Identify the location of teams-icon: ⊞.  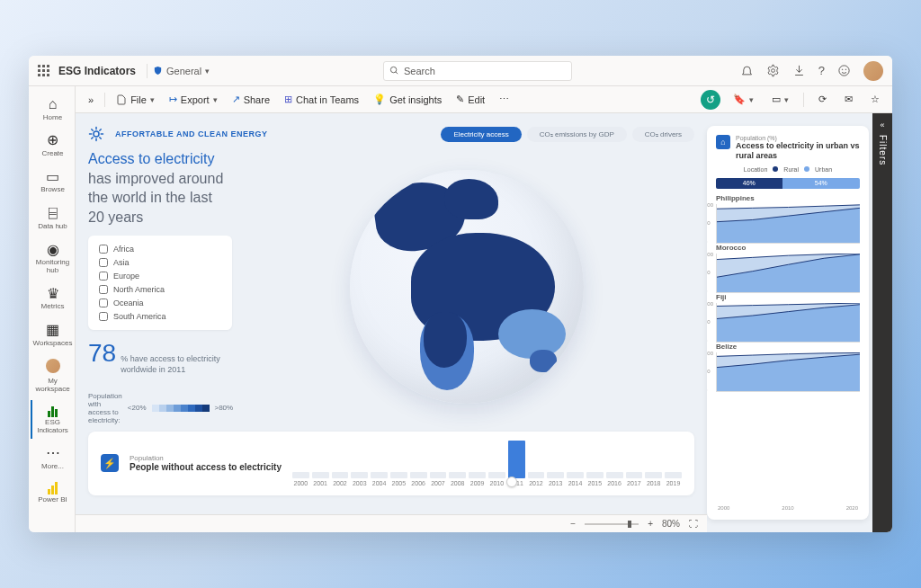
(288, 99).